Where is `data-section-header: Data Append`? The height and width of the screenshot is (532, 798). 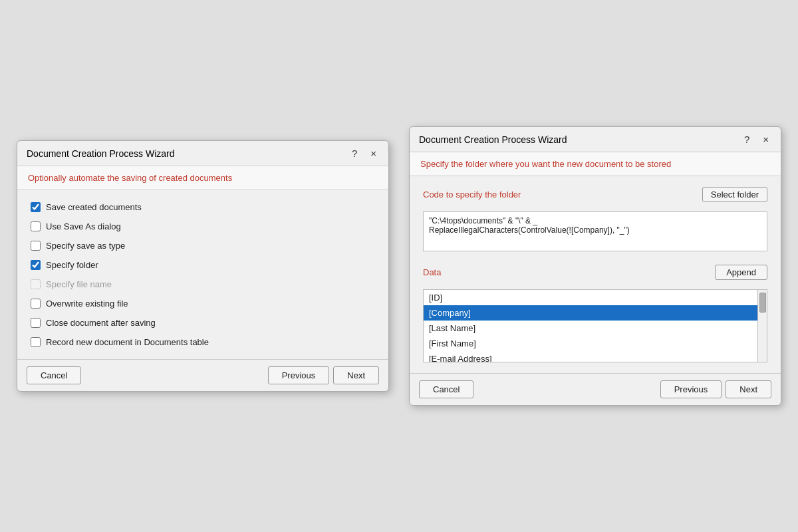 data-section-header: Data Append is located at coordinates (595, 273).